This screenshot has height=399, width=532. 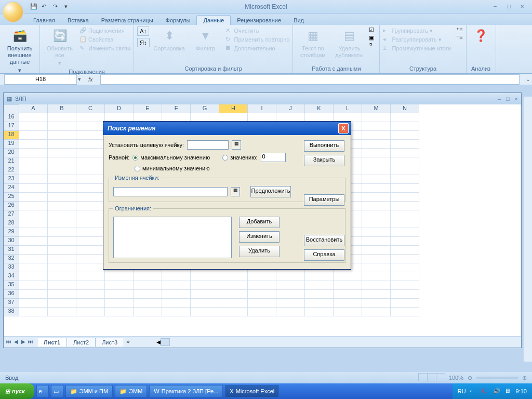 I want to click on task-item-2: 📁ЭММ, so click(x=131, y=391).